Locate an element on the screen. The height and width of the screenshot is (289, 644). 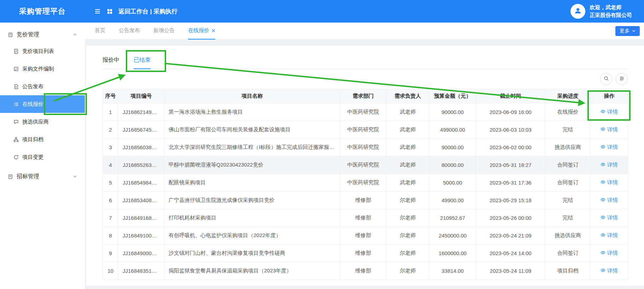
cell-seq: 2 is located at coordinates (111, 130).